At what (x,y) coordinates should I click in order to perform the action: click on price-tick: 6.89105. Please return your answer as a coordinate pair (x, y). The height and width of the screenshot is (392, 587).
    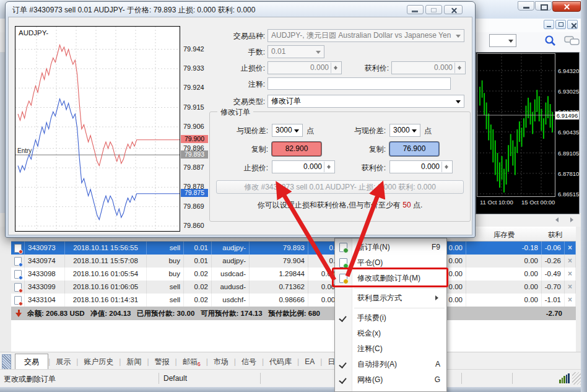
    Looking at the image, I should click on (568, 154).